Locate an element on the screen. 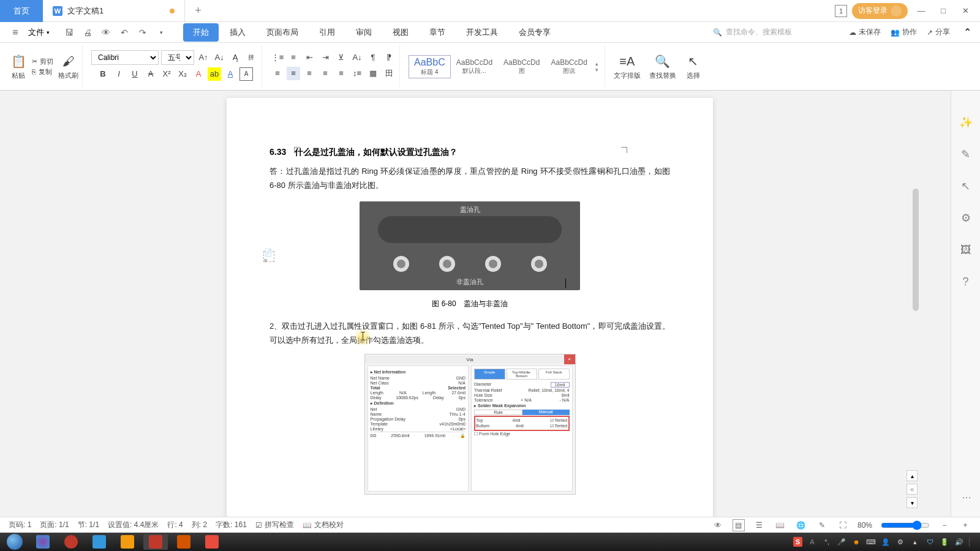 The image size is (980, 551). para-marks-icon: ⁋ is located at coordinates (389, 58).